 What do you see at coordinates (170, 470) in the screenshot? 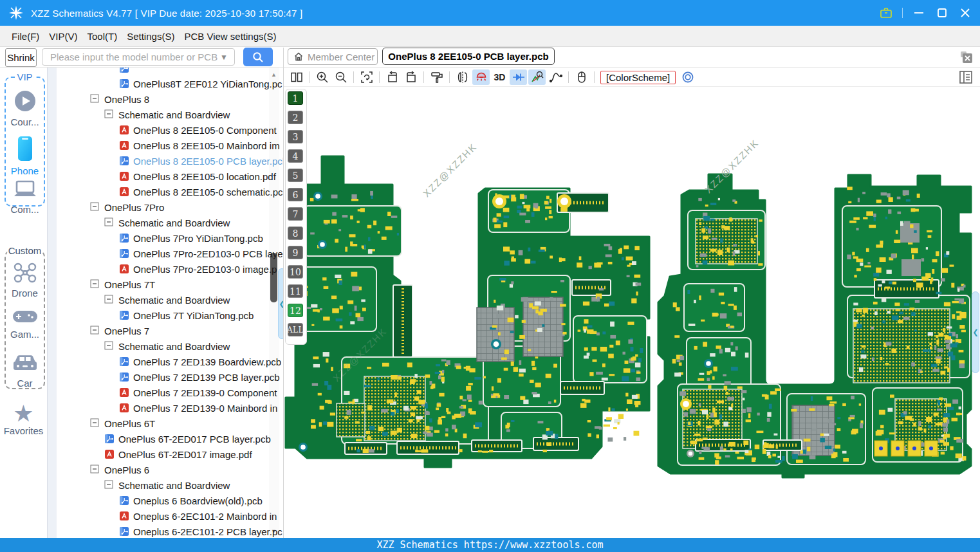
I see `tree-group-row: OnePlus 6` at bounding box center [170, 470].